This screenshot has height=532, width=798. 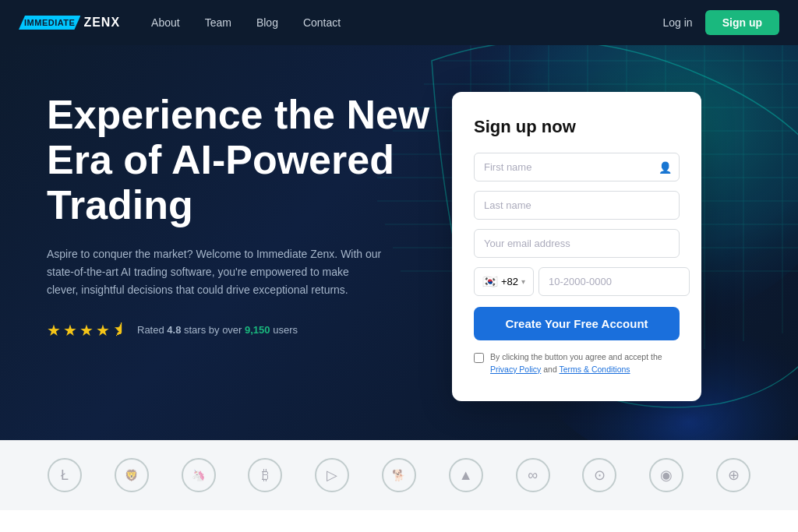 I want to click on hero-title: Experience the New Era of AI-Powered Tra…, so click(x=249, y=160).